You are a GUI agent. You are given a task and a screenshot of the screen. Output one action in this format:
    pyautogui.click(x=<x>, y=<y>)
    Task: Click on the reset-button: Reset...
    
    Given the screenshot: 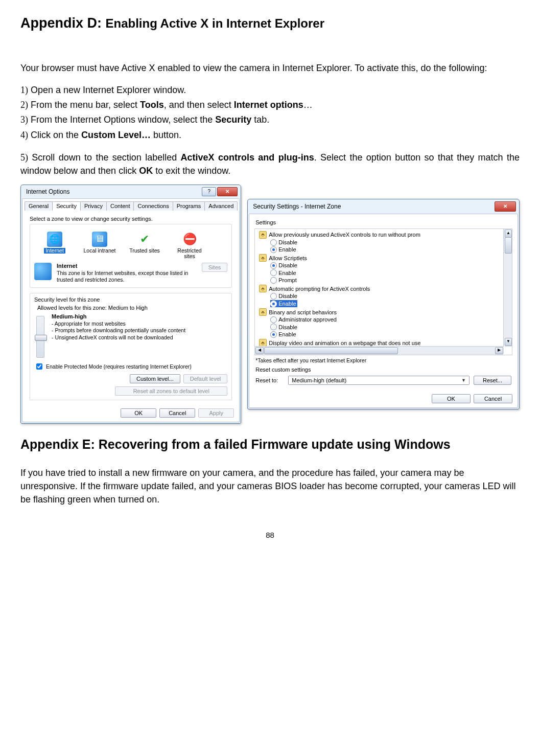 What is the action you would take?
    pyautogui.click(x=492, y=380)
    